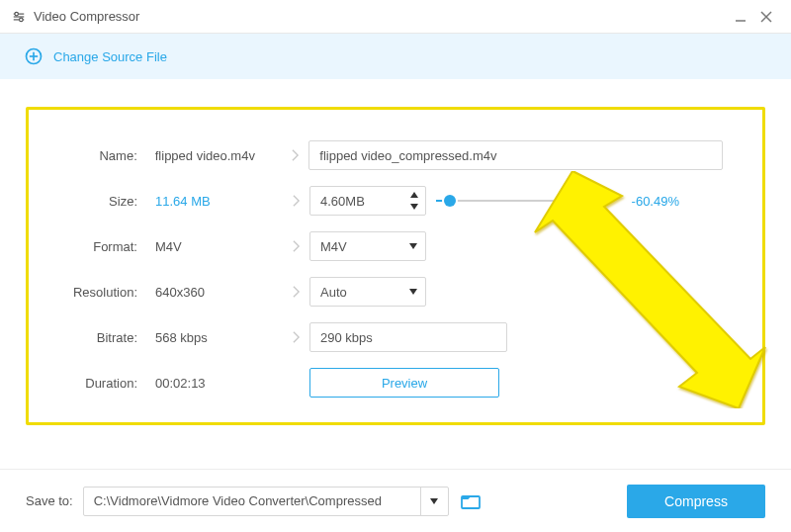 The width and height of the screenshot is (791, 532). What do you see at coordinates (396, 17) in the screenshot?
I see `title-bar: Video Compressor` at bounding box center [396, 17].